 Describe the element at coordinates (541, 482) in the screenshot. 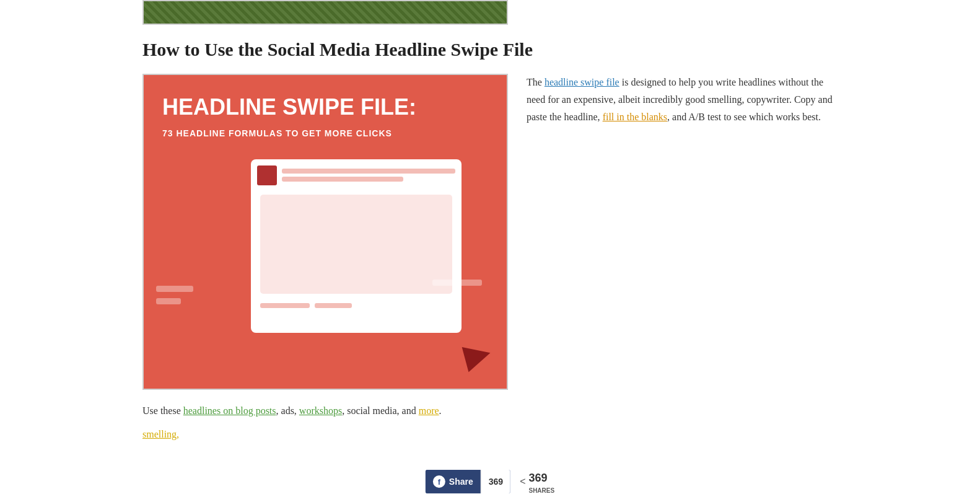

I see `shares-info: 369 SHARES` at that location.